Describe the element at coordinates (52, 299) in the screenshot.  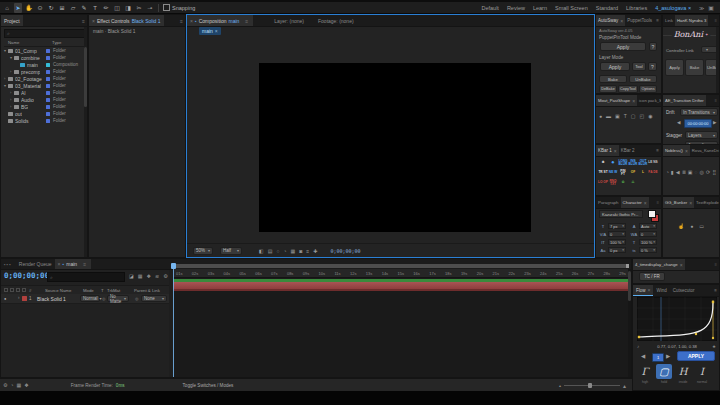
I see `layer-source-name: Black Solid 1` at that location.